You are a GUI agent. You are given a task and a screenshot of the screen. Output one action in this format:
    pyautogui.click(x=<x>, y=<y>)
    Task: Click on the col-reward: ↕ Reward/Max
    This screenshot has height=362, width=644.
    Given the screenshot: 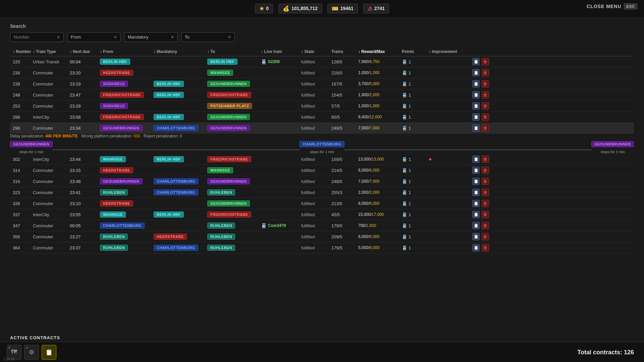 What is the action you would take?
    pyautogui.click(x=380, y=52)
    